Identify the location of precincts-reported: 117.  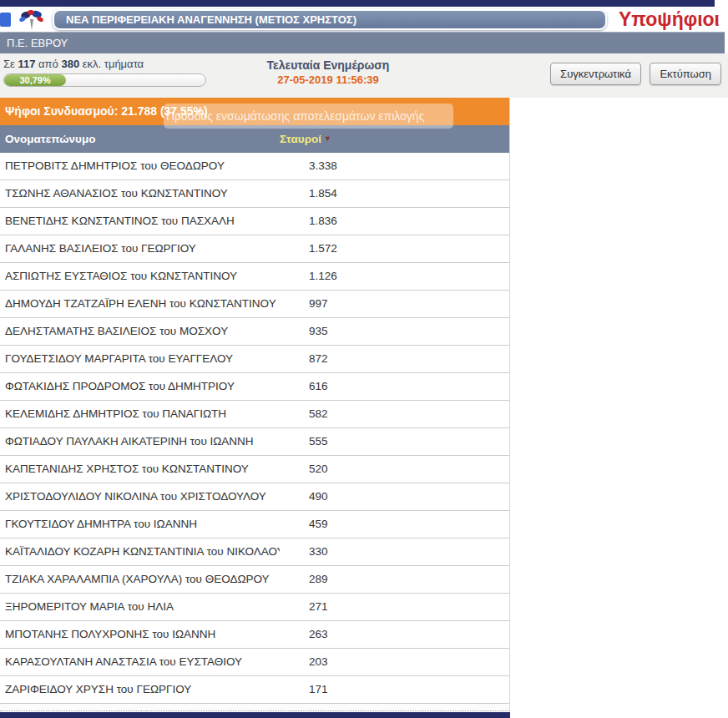
(27, 63).